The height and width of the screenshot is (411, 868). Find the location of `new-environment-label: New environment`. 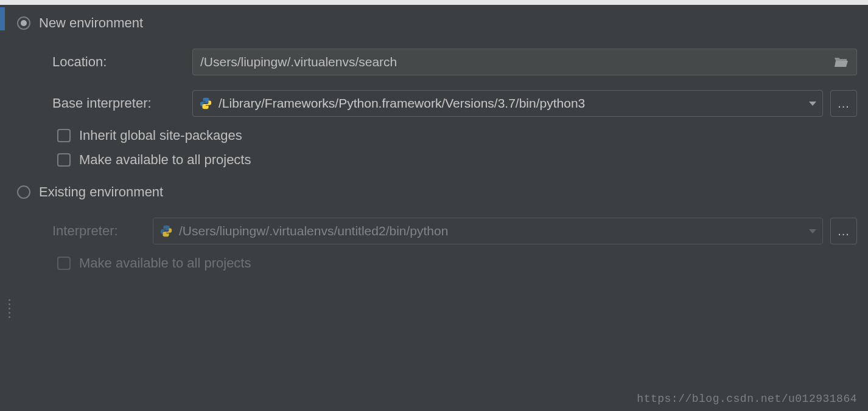

new-environment-label: New environment is located at coordinates (91, 23).